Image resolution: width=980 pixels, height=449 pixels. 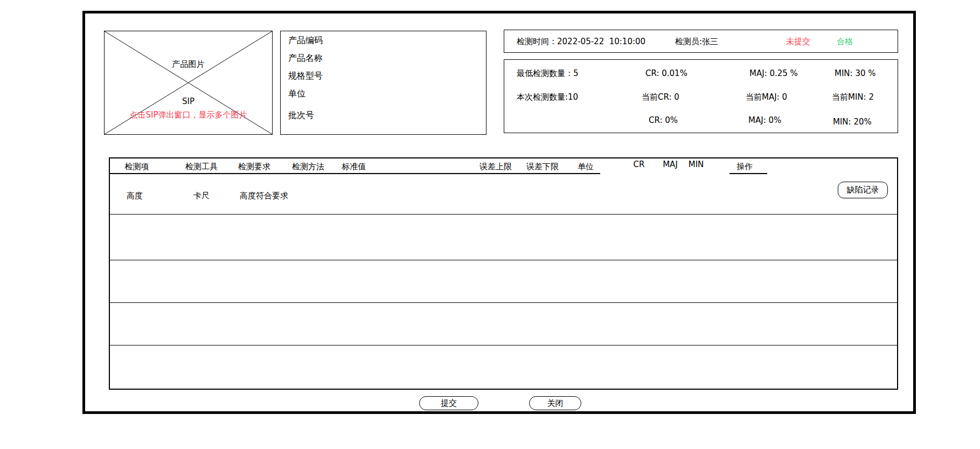 I want to click on inspection-time: 检测时间：2022-05-22 10:10:00, so click(x=581, y=42).